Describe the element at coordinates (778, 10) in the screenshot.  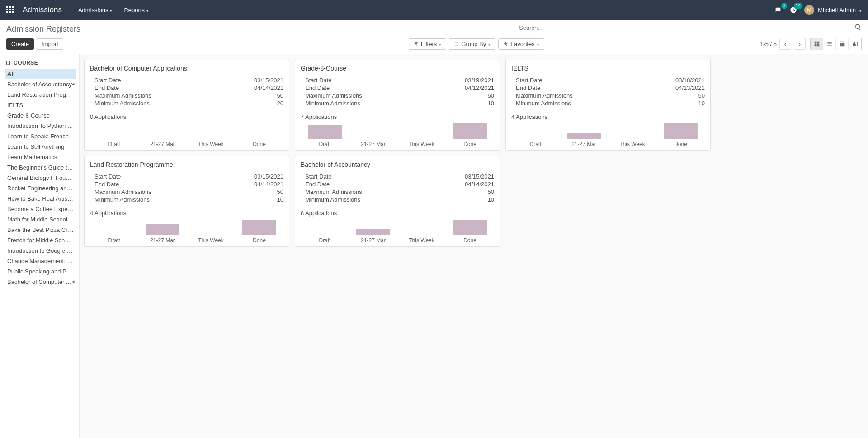
I see `messages-icon: 3` at that location.